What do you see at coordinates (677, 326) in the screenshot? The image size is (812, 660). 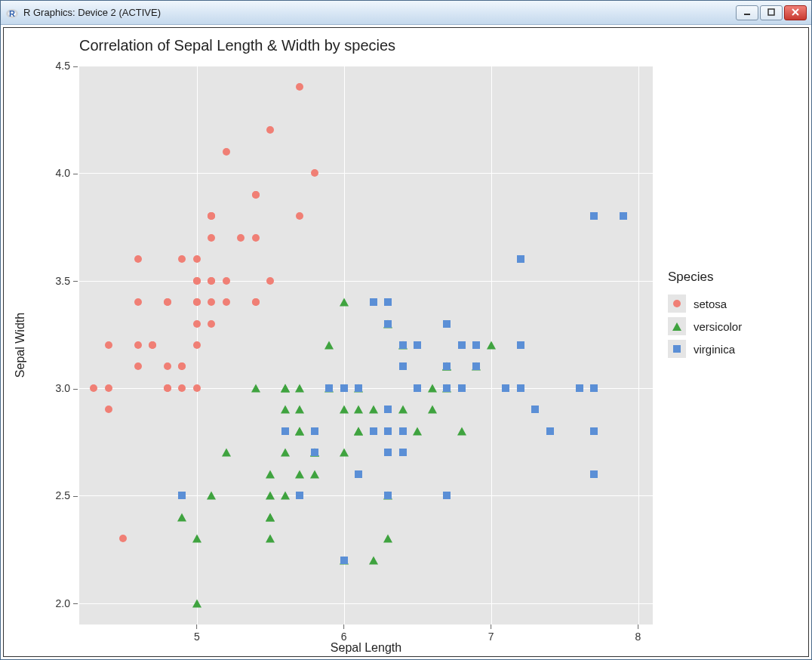 I see `legend-swatch` at bounding box center [677, 326].